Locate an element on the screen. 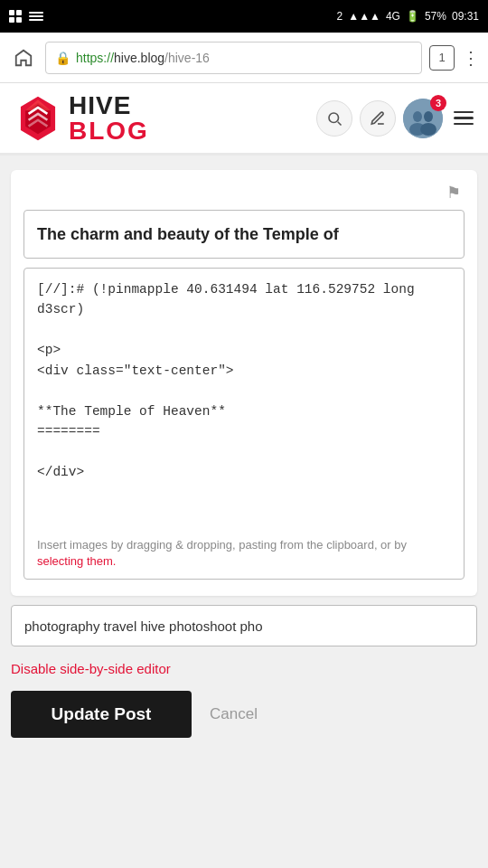 This screenshot has width=488, height=868. url-path: /hive-16 is located at coordinates (187, 58).